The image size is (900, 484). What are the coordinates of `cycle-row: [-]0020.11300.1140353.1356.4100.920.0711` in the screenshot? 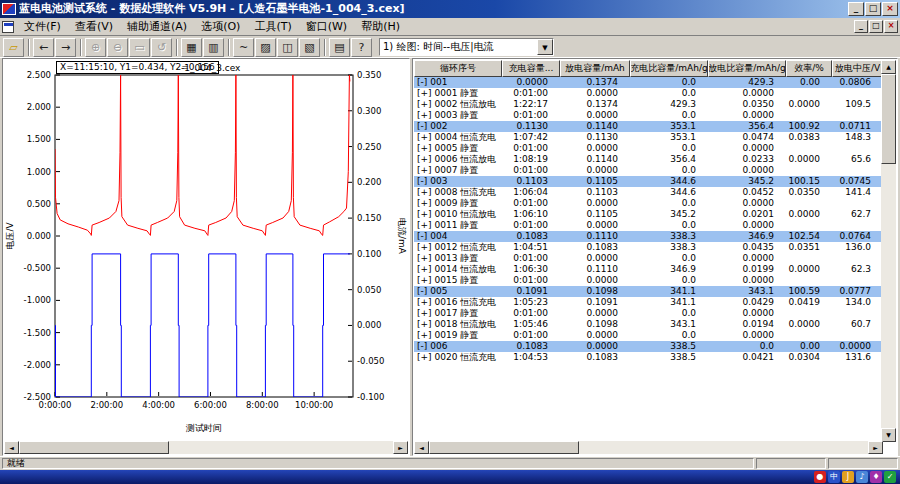 It's located at (648, 126).